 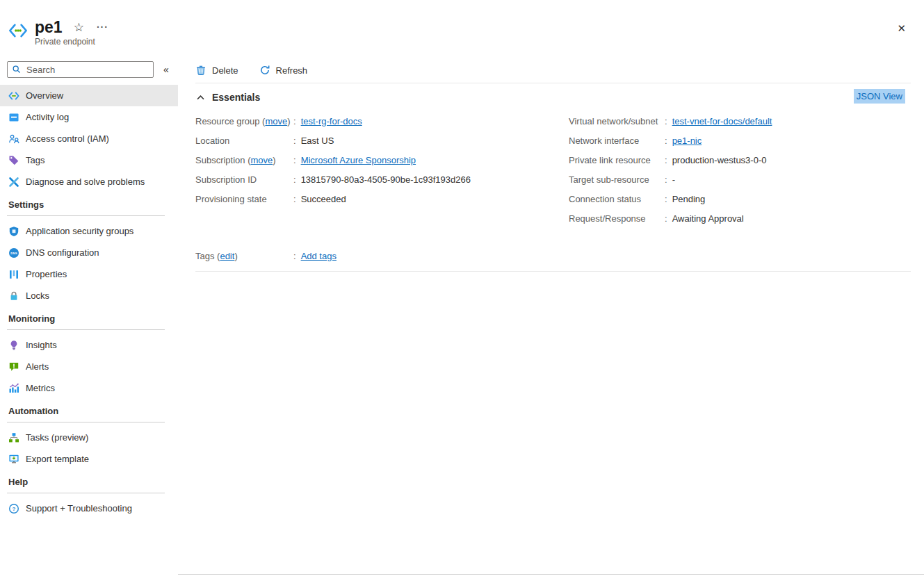 What do you see at coordinates (332, 121) in the screenshot?
I see `resource-group-link: test-rg-for-docs` at bounding box center [332, 121].